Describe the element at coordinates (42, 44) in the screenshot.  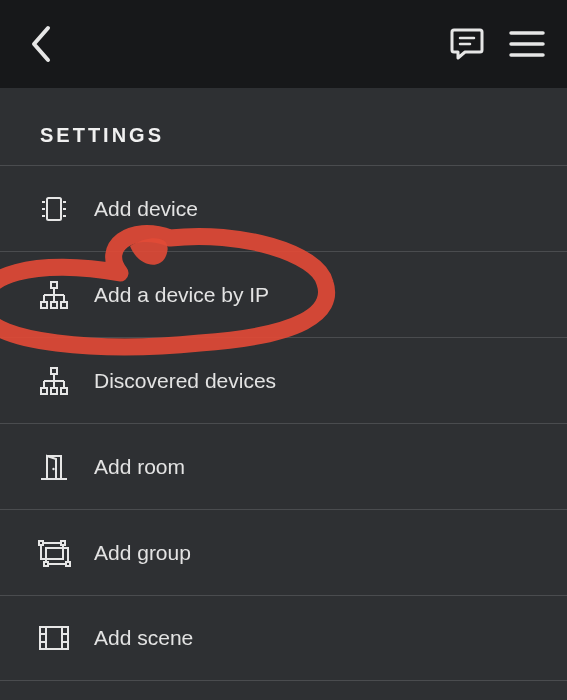
I see `back-button` at that location.